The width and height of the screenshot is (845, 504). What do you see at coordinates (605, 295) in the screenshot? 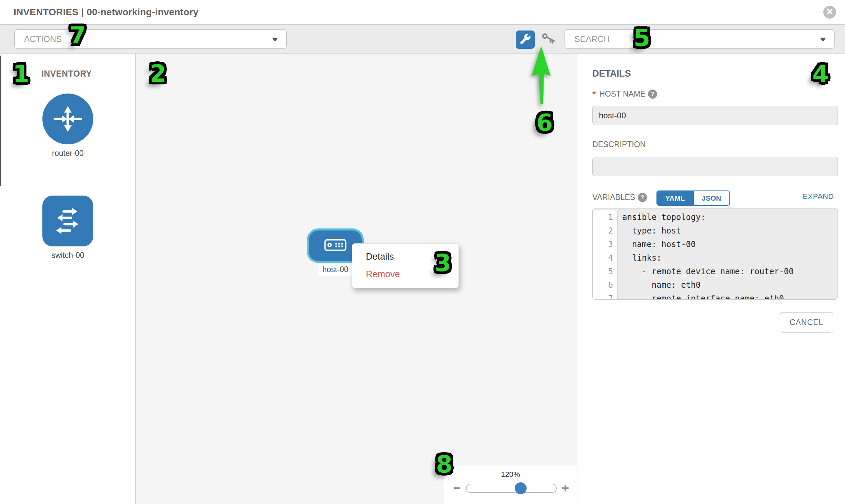
I see `line-number: 7` at bounding box center [605, 295].